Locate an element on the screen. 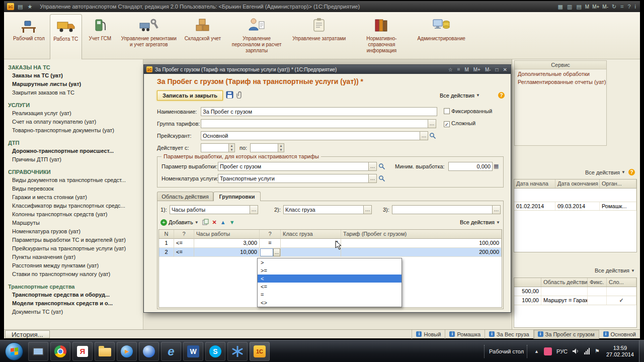 The image size is (644, 362). column-header-blank is located at coordinates (528, 283).